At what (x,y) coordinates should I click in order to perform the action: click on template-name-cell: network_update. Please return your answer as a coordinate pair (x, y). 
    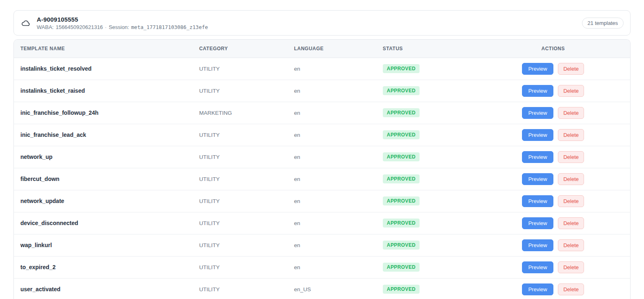
    Looking at the image, I should click on (103, 201).